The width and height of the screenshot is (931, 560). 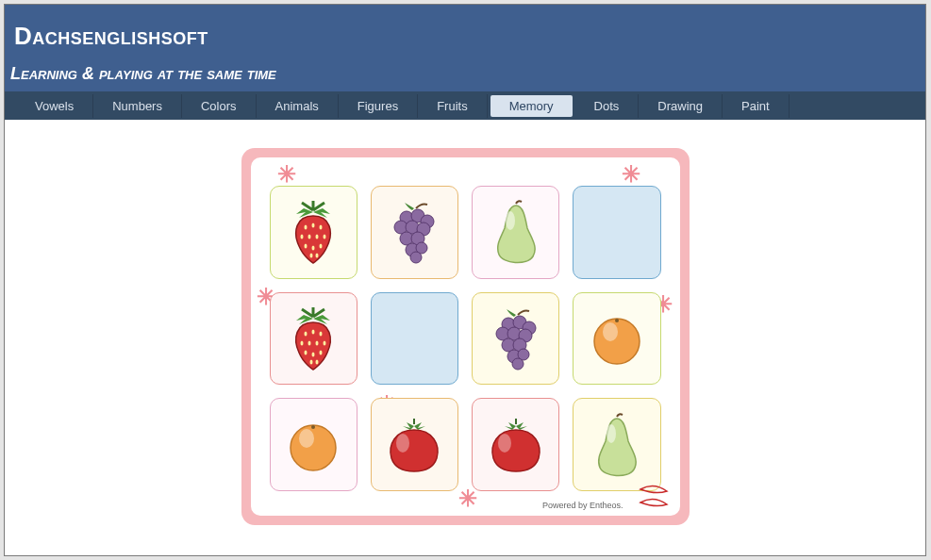 I want to click on nav-memory: Memory, so click(x=532, y=106).